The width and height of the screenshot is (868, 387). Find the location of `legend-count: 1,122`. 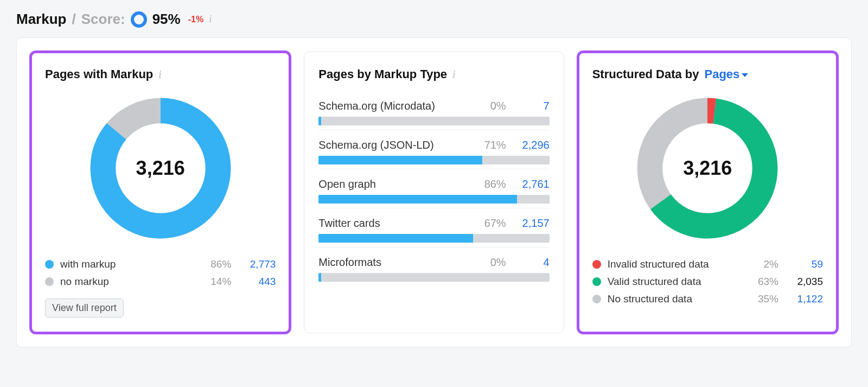

legend-count: 1,122 is located at coordinates (804, 299).